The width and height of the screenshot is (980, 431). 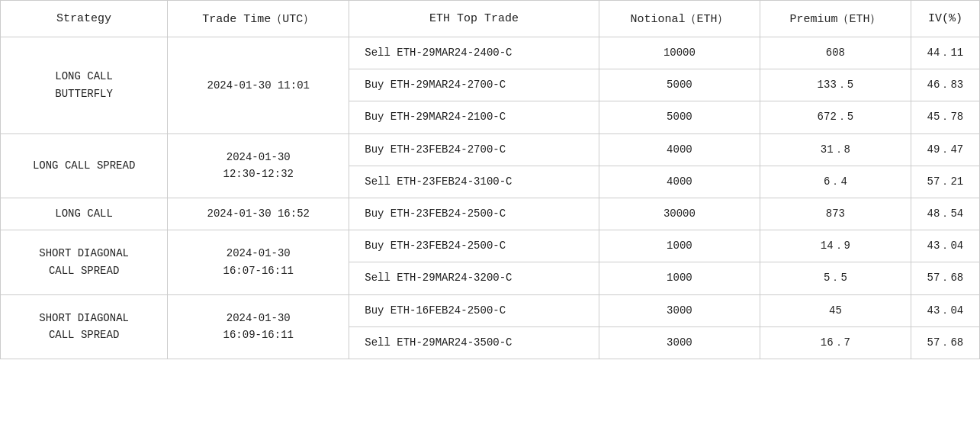 I want to click on eth-trade-cell: Sell ETH-29MAR24-2400-C, so click(x=474, y=53).